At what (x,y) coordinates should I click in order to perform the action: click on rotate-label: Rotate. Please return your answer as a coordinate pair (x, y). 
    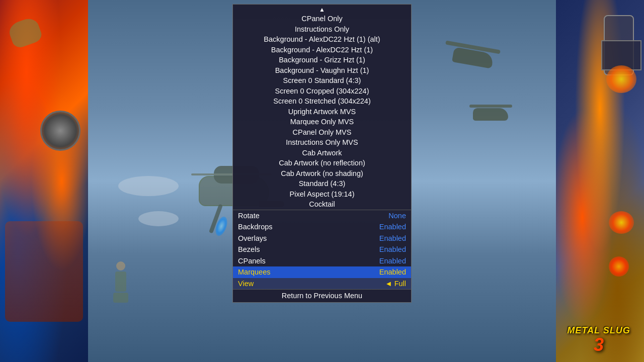
    Looking at the image, I should click on (249, 216).